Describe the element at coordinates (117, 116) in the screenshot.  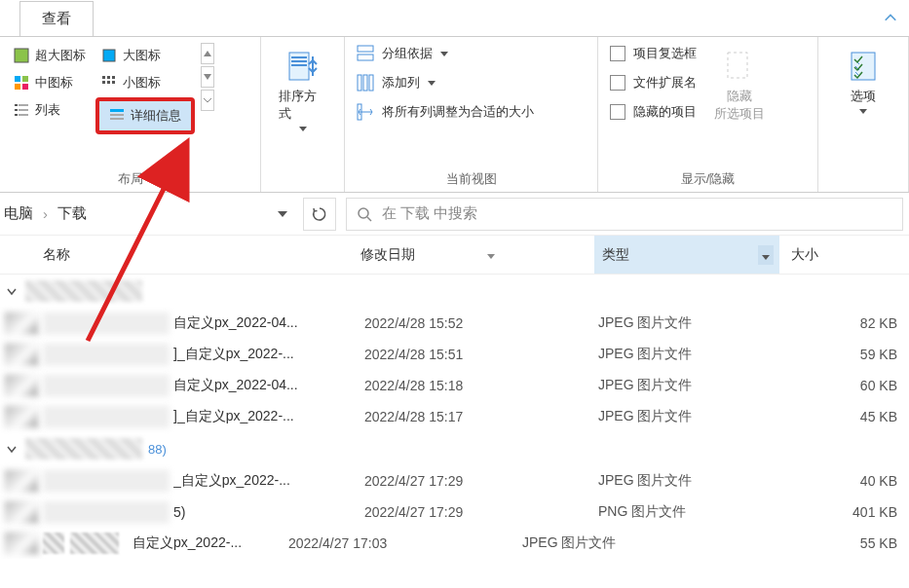
I see `details-icon` at that location.